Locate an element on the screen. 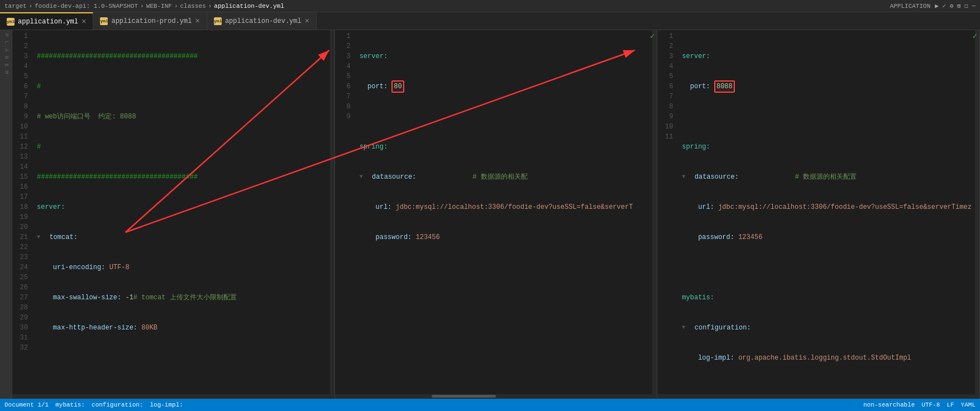  tab-close-3: × is located at coordinates (307, 21).